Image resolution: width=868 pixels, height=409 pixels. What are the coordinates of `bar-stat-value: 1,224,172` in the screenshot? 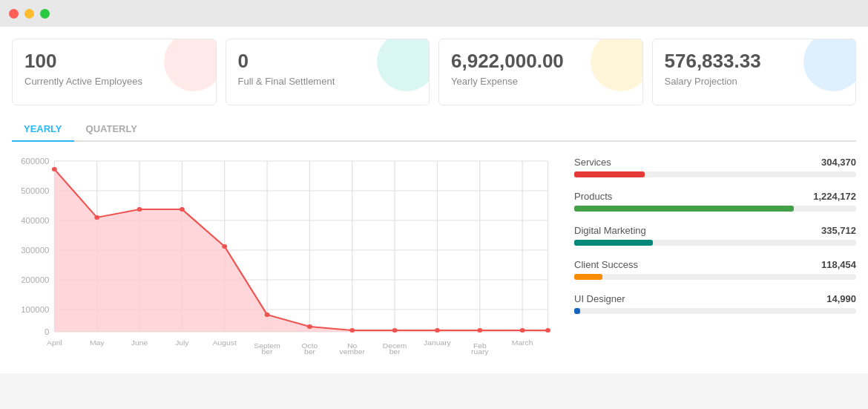 It's located at (835, 196).